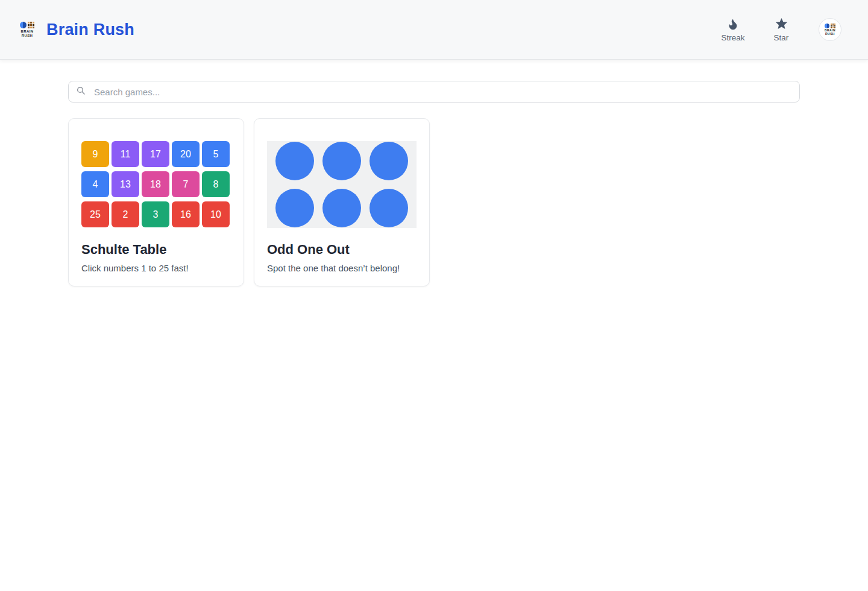 This screenshot has width=868, height=591. What do you see at coordinates (733, 37) in the screenshot?
I see `streak-label: Streak` at bounding box center [733, 37].